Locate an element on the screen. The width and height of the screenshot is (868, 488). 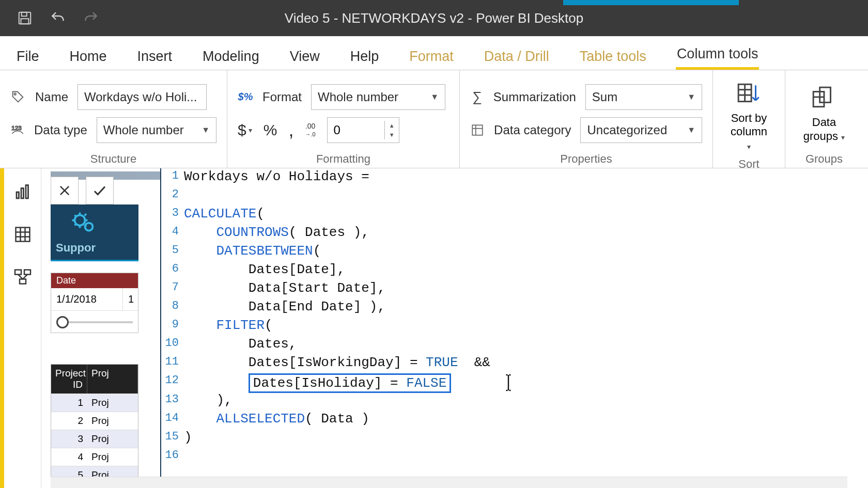
currency-button: $▾ is located at coordinates (245, 130).